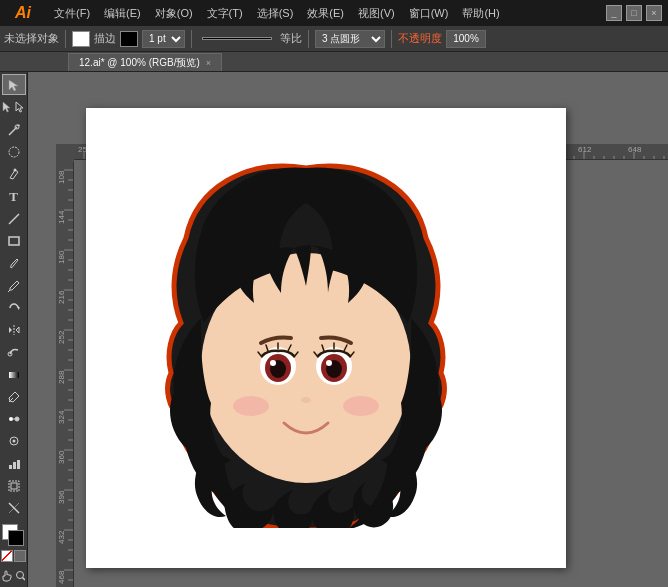 This screenshot has width=668, height=587. I want to click on menu-file: 文件(F), so click(72, 14).